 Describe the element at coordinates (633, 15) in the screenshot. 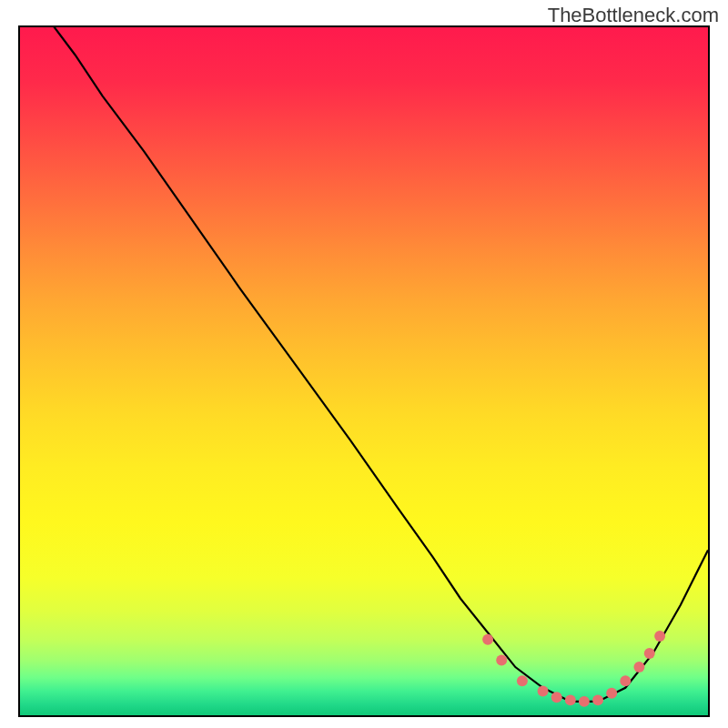

I see `watermark-text: TheBottleneck.com` at that location.